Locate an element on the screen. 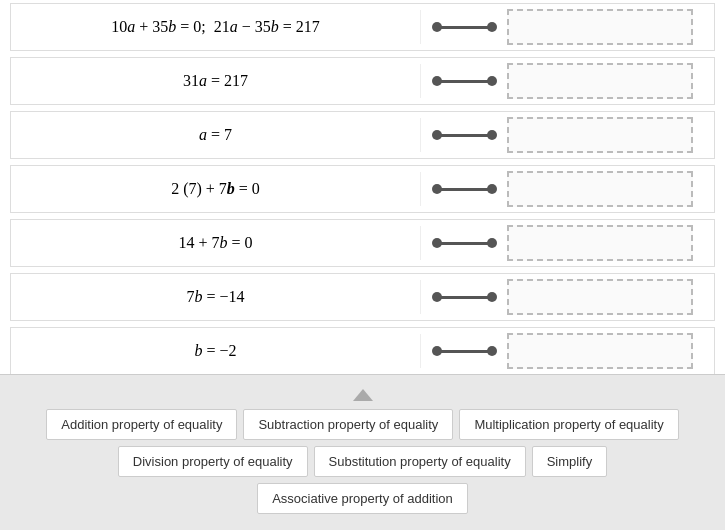 The image size is (725, 530). equation-text-7: b = −2 is located at coordinates (216, 351).